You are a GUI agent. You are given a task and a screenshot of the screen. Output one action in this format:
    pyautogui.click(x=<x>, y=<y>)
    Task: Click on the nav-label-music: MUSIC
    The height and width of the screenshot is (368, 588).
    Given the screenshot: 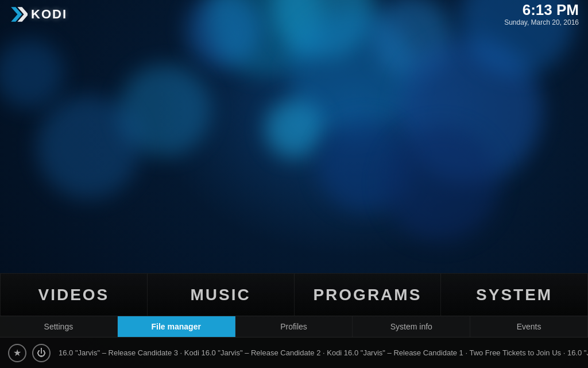 What is the action you would take?
    pyautogui.click(x=220, y=295)
    